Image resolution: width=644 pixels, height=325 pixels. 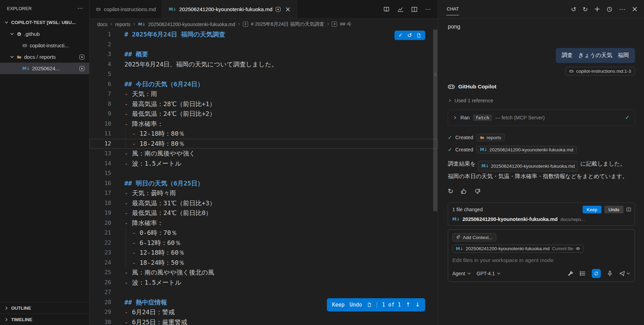 I want to click on code-line: 6## 今日の天気（6月24日）, so click(x=263, y=84).